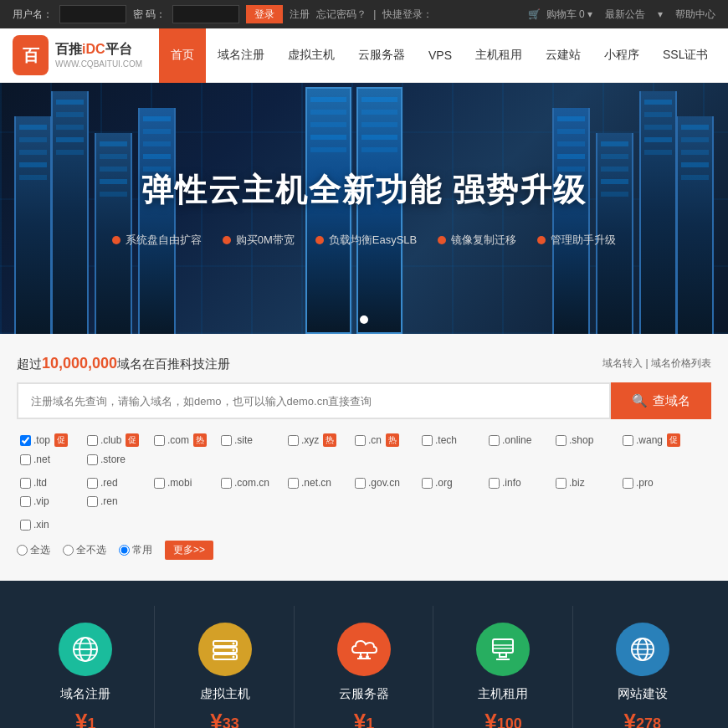  I want to click on domain-checkbox-net, so click(25, 460).